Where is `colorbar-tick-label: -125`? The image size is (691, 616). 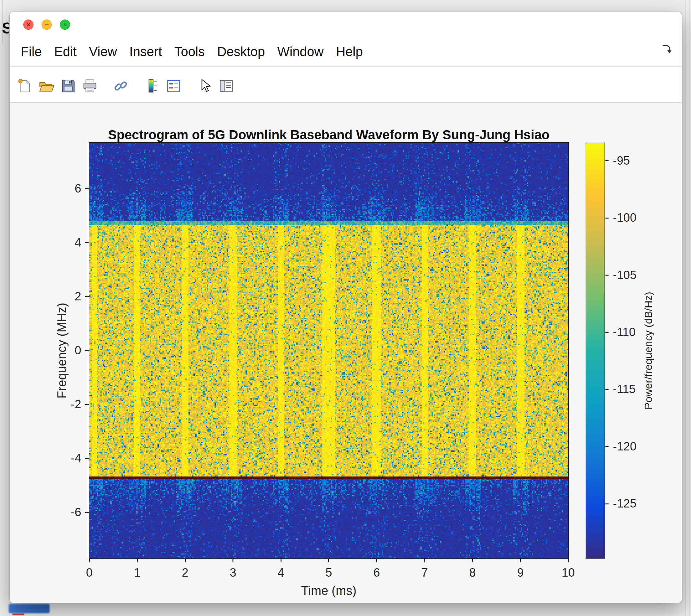
colorbar-tick-label: -125 is located at coordinates (636, 504).